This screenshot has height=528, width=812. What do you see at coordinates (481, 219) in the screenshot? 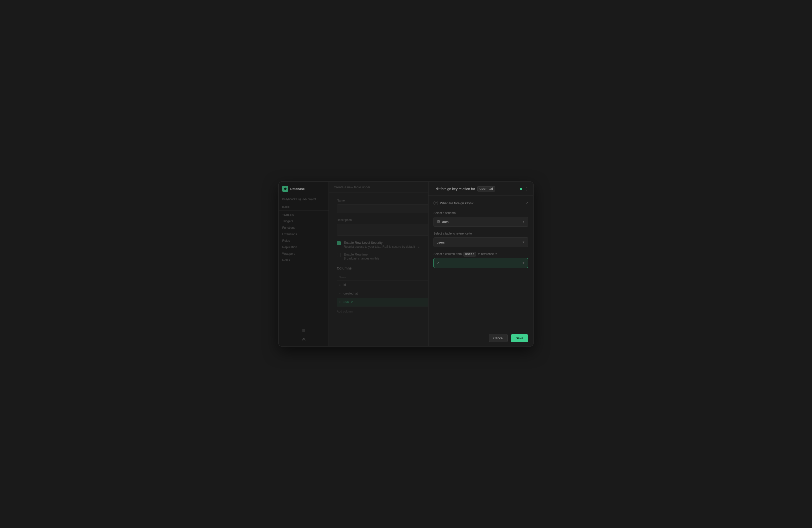
I see `schema-field-group: Select a schema 🗄 auth ▼` at bounding box center [481, 219].